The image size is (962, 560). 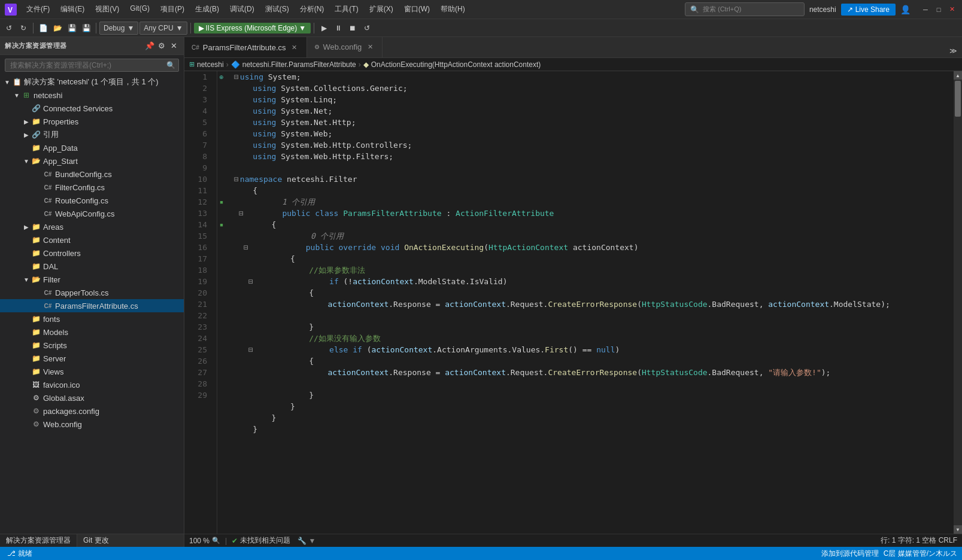 I want to click on minimize-button: ─, so click(x=925, y=10).